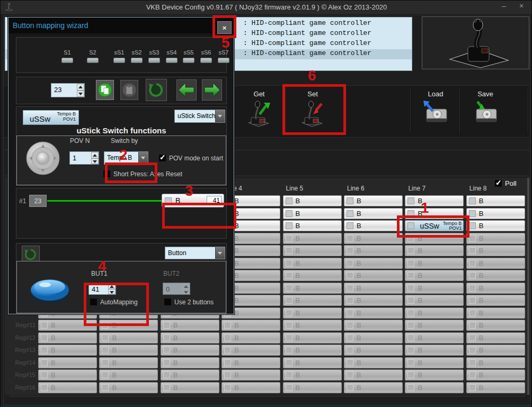 Image resolution: width=532 pixels, height=407 pixels. Describe the element at coordinates (259, 112) in the screenshot. I see `get-button: Get` at that location.